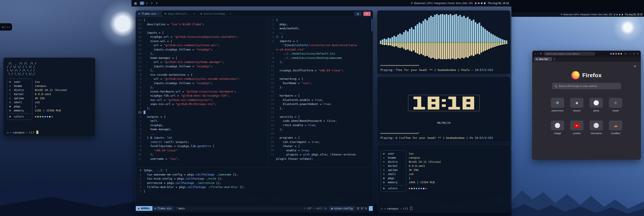 The image size is (644, 216). What do you see at coordinates (570, 54) in the screenshot?
I see `url-bar: Search with Google or enter address` at bounding box center [570, 54].